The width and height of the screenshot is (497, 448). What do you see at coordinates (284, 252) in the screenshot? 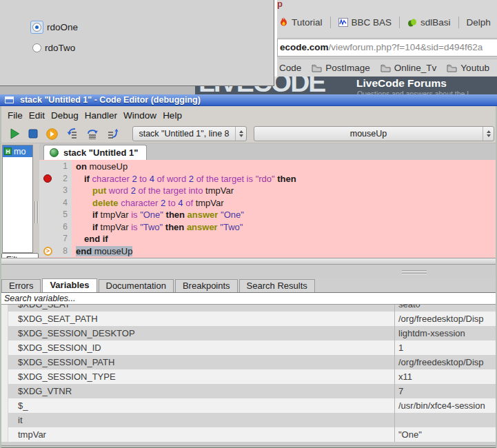
I see `code-text: end mouseUp` at bounding box center [284, 252].